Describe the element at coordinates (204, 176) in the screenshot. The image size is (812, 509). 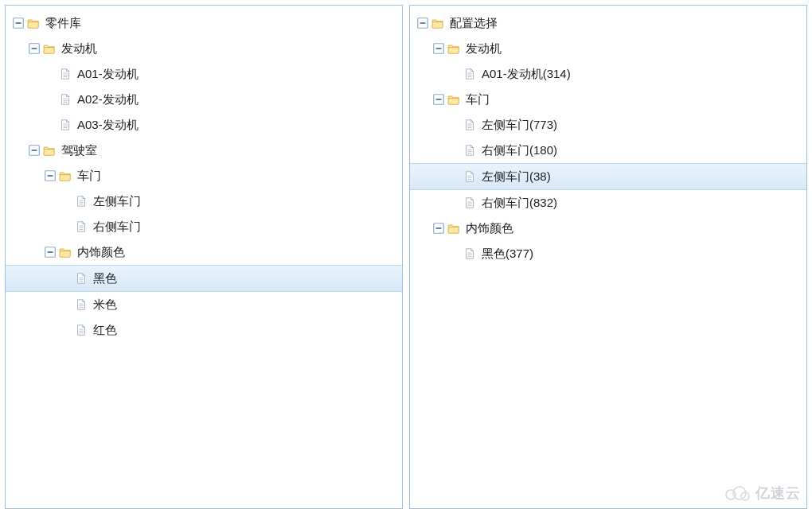
I see `tree-node-doors: 车门` at that location.